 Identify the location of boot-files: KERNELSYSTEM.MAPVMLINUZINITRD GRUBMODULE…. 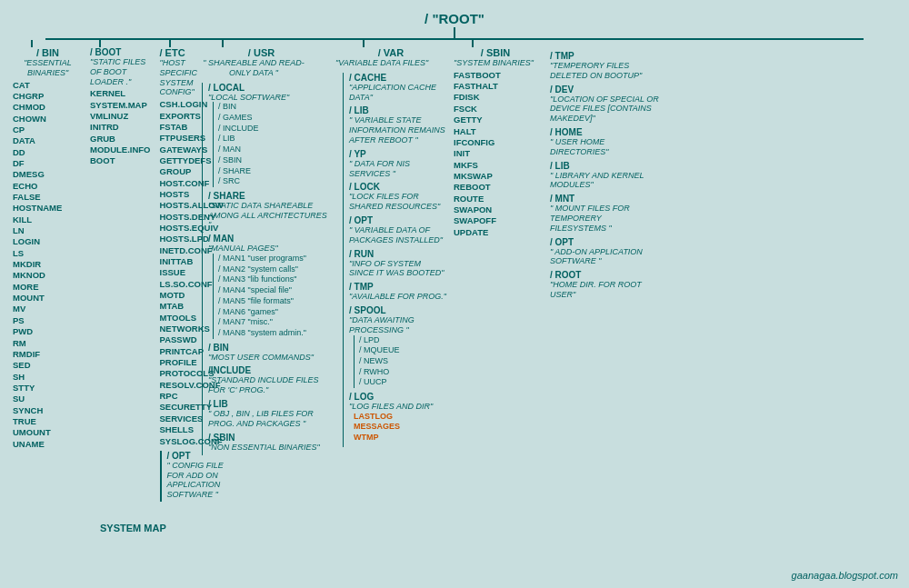
(120, 127).